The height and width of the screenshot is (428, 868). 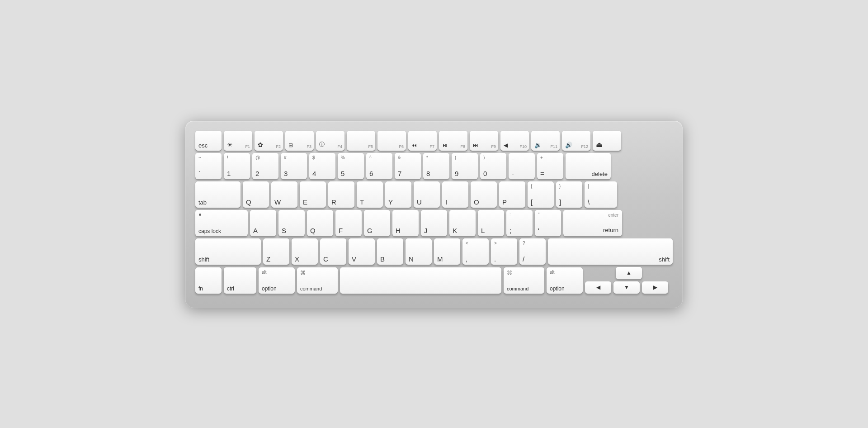 What do you see at coordinates (427, 195) in the screenshot?
I see `key-u: U` at bounding box center [427, 195].